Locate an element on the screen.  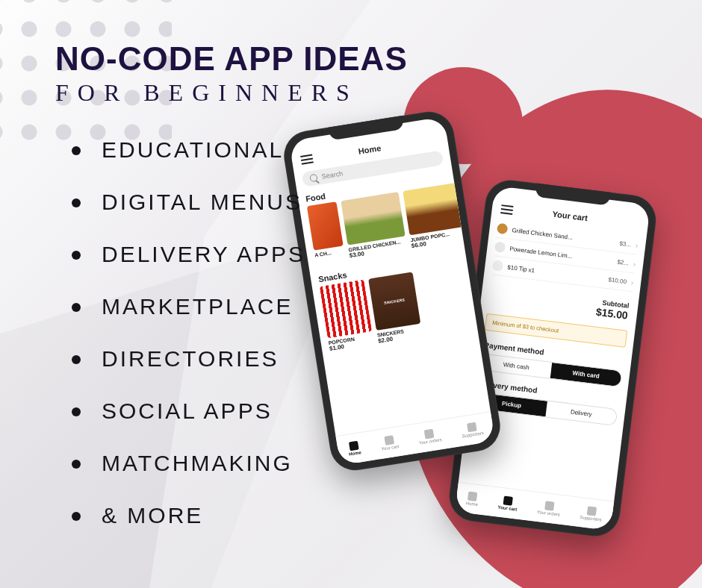
food-card: JUMBO POPC... $6.00 is located at coordinates (433, 216).